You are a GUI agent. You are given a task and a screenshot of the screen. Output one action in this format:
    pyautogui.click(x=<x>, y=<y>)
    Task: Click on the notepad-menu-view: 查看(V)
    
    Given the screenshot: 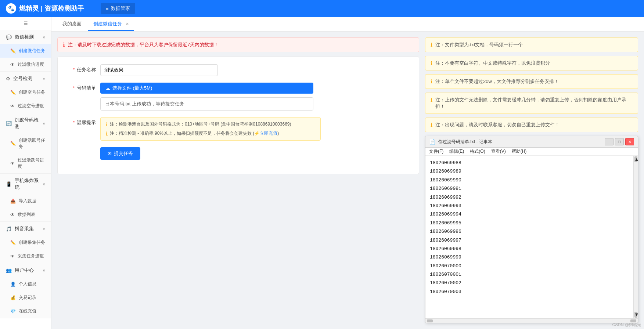 What is the action you would take?
    pyautogui.click(x=499, y=151)
    